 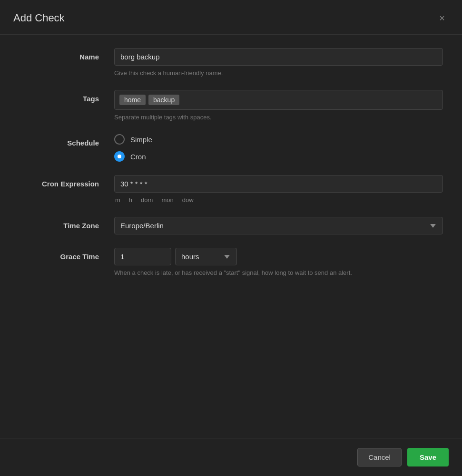 I want to click on schedule-content: Simple Cron, so click(x=279, y=148).